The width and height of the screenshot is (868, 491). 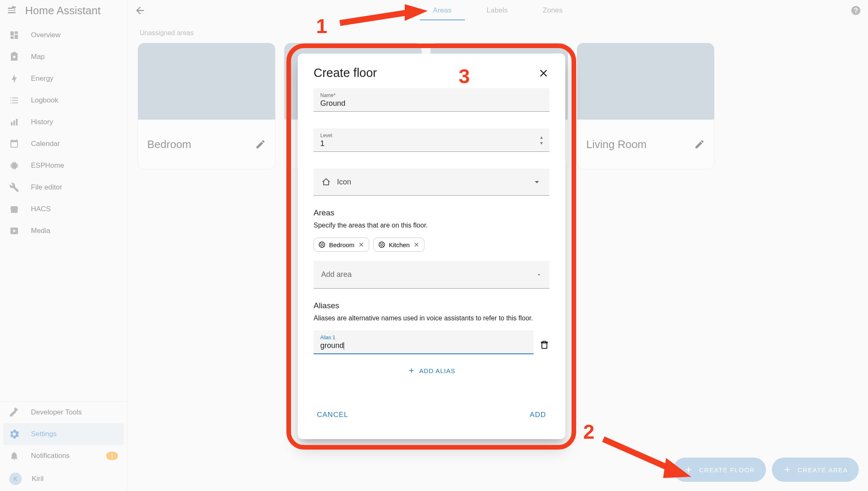 I want to click on add-alias-label: ADD ALIAS, so click(x=437, y=371).